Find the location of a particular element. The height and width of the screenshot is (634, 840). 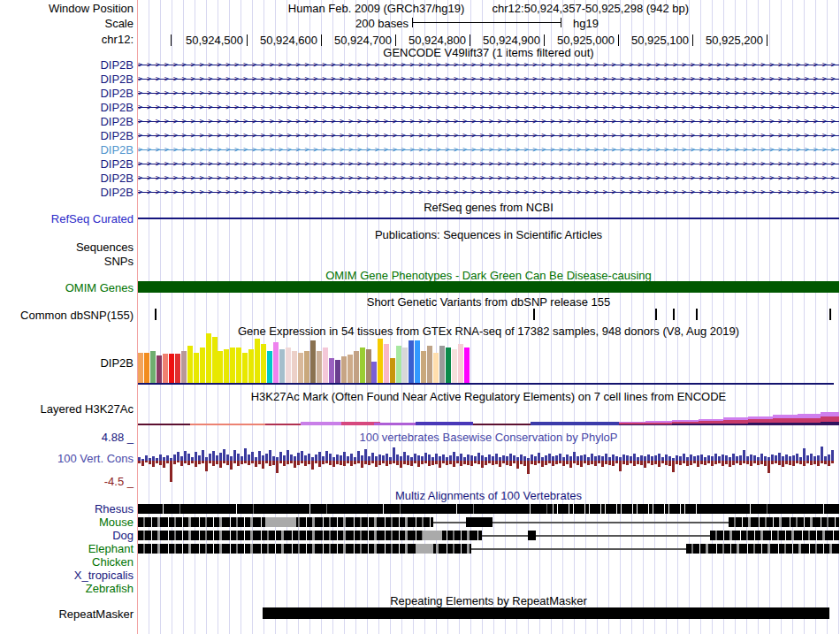

multiz-species-label: Elephant is located at coordinates (67, 548).